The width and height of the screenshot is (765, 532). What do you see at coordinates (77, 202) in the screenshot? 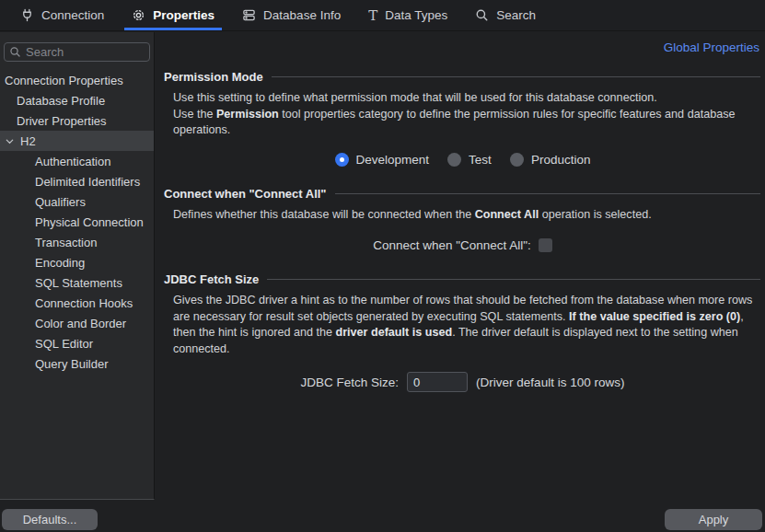
I see `sidebar-item-qualifiers: Qualifiers` at bounding box center [77, 202].